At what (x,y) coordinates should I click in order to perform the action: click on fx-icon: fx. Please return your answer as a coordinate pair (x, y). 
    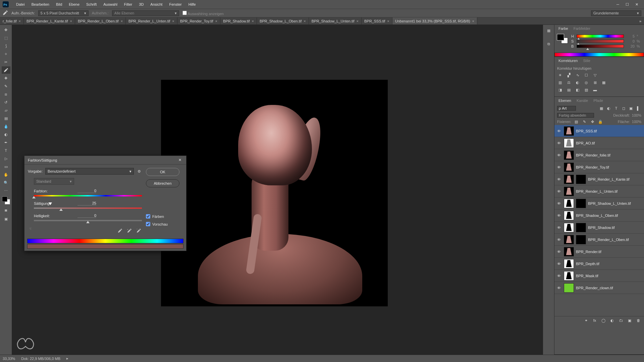
    Looking at the image, I should click on (595, 320).